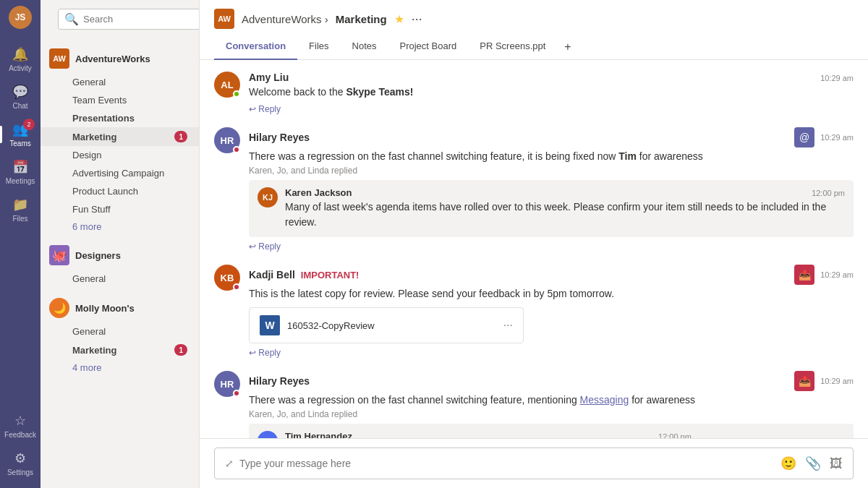 The width and height of the screenshot is (868, 488). I want to click on attachment-more-icon: ···, so click(508, 325).